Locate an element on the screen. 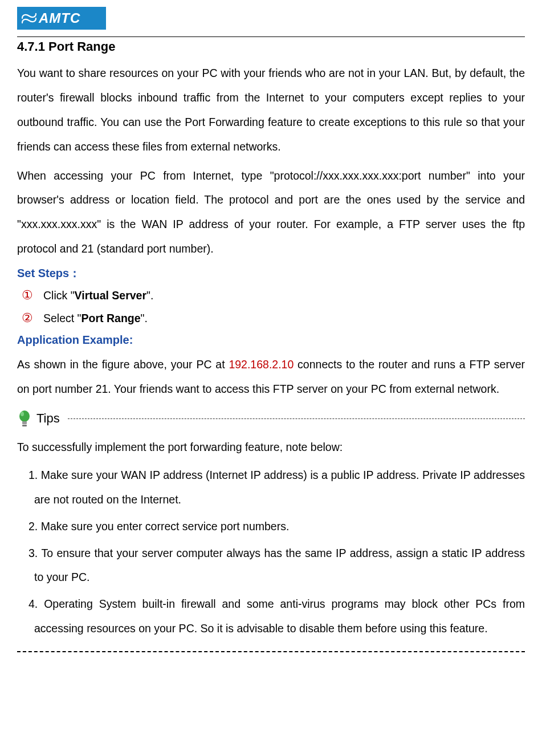 This screenshot has width=542, height=756. lightbulb-icon is located at coordinates (25, 418).